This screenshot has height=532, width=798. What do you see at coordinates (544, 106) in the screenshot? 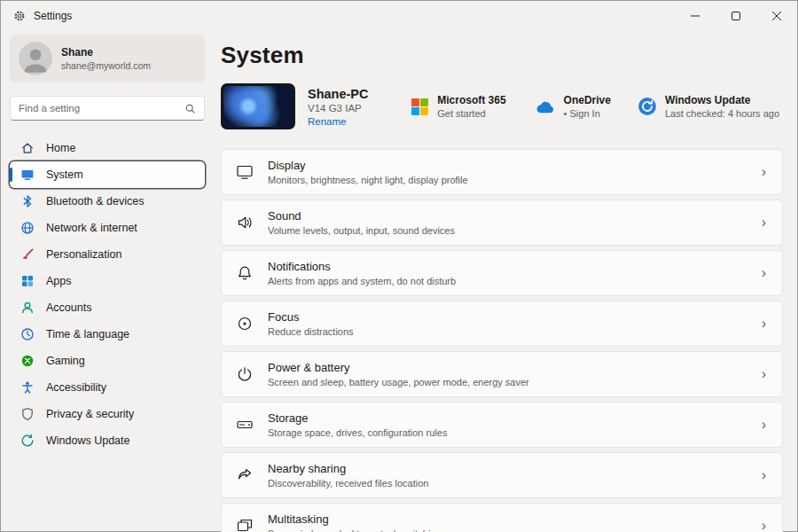
I see `onedrive-cloud-icon` at bounding box center [544, 106].